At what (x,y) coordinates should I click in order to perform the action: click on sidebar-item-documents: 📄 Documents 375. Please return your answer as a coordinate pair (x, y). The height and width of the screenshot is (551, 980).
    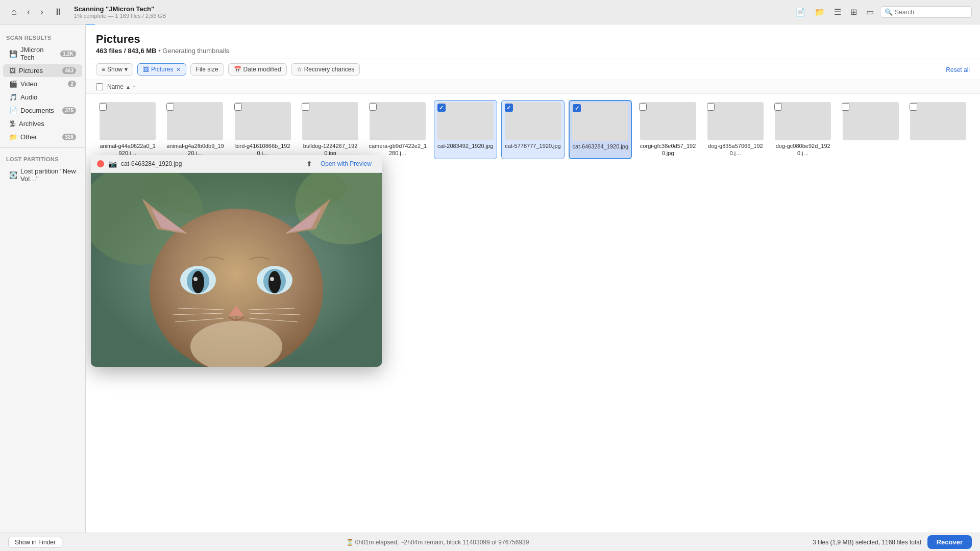
    Looking at the image, I should click on (43, 110).